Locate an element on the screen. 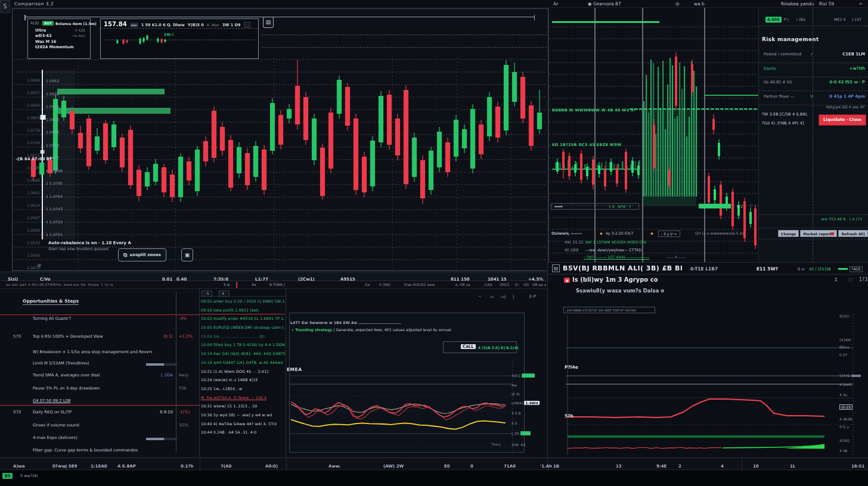 This screenshot has height=486, width=868. info-row: Equity +w?Uh is located at coordinates (813, 71).